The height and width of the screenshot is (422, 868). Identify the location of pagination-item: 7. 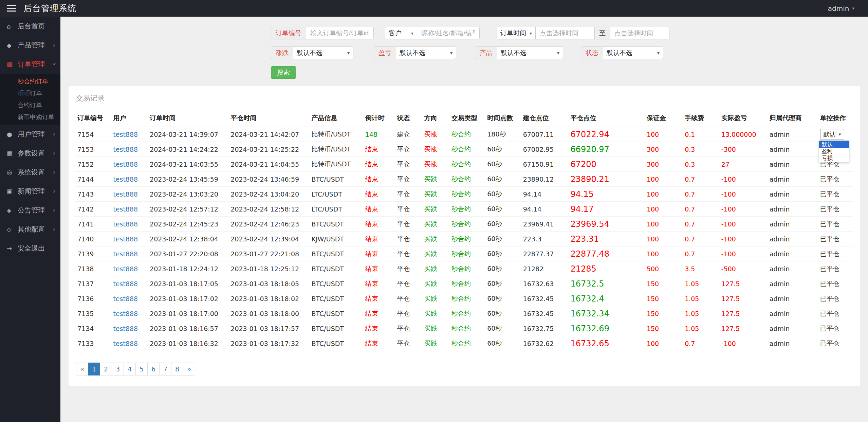
(165, 369).